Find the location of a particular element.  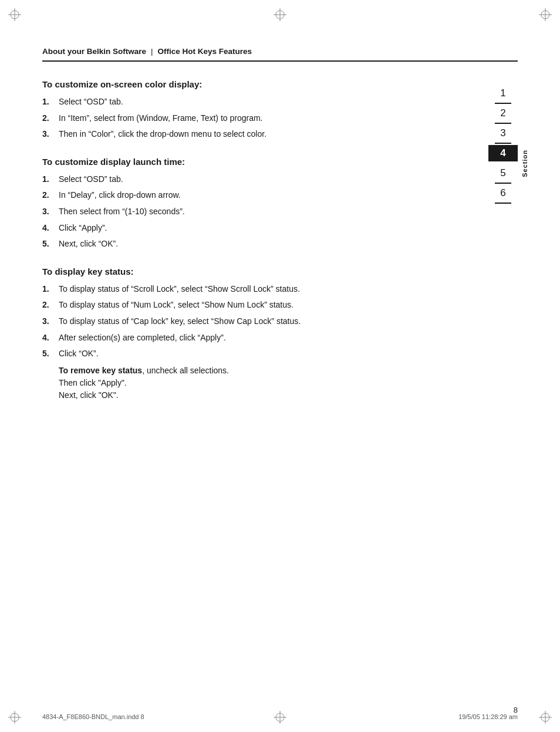

list-item: 3. Then in “Color”, click the drop-down … is located at coordinates (257, 134).